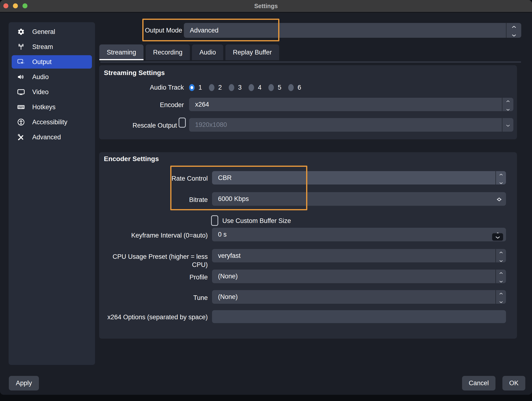 This screenshot has height=401, width=532. What do you see at coordinates (40, 92) in the screenshot?
I see `sidebar-item-label: Video` at bounding box center [40, 92].